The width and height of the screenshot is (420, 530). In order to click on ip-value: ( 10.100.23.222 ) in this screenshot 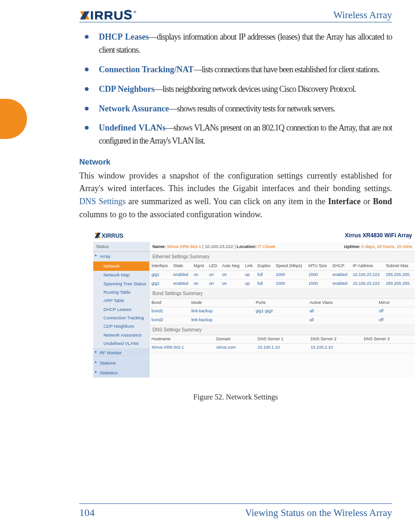, I will do `click(219, 247)`.